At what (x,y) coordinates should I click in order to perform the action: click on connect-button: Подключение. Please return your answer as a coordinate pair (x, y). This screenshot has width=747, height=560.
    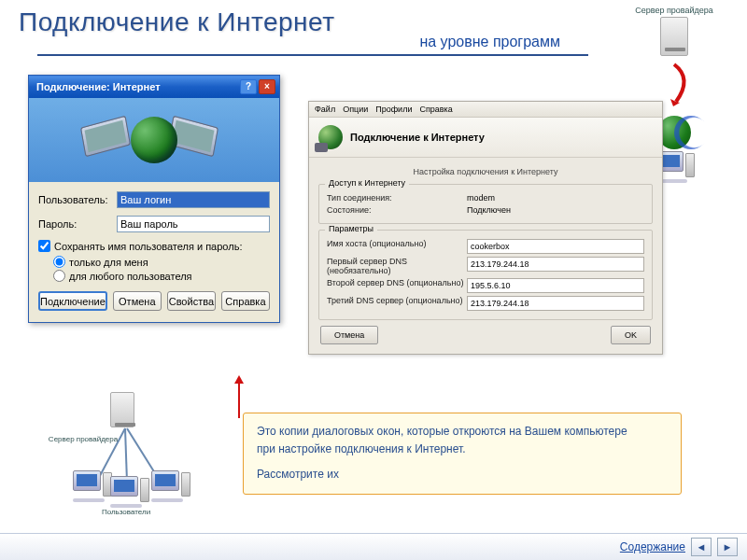
    Looking at the image, I should click on (73, 301).